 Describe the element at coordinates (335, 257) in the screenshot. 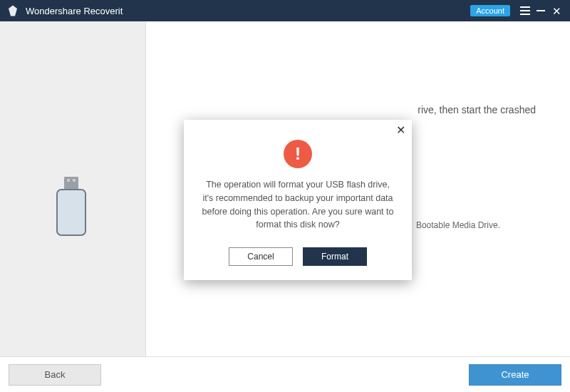

I see `format-button: Format` at that location.